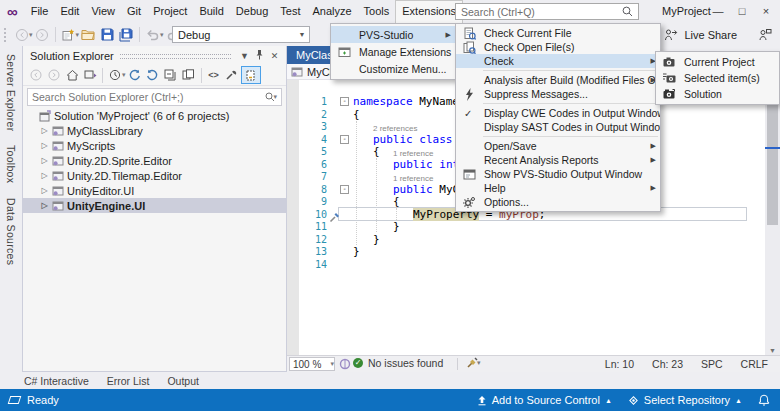 This screenshot has width=780, height=411. What do you see at coordinates (154, 97) in the screenshot?
I see `solution-explorer-search-input: Search Solution Explorer (Ctrl+;) ▾` at bounding box center [154, 97].